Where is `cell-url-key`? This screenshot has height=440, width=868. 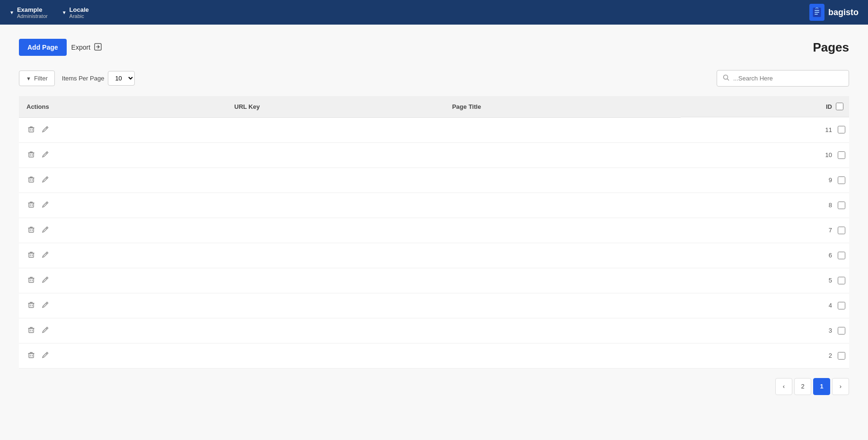 cell-url-key is located at coordinates (335, 255).